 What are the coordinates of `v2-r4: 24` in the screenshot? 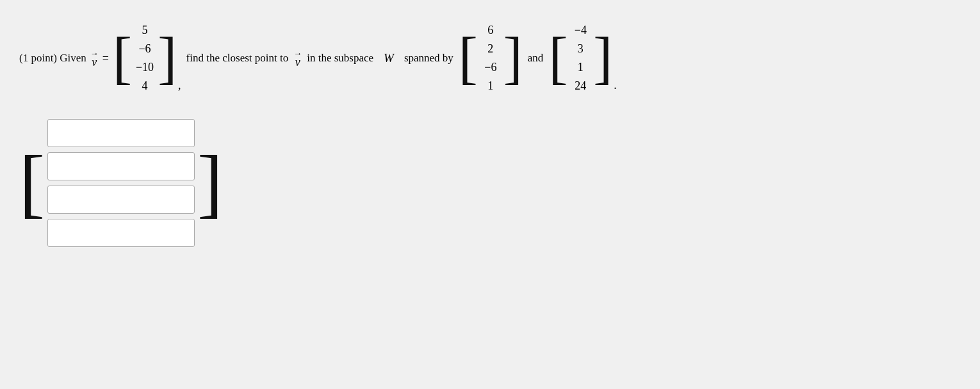 It's located at (580, 86).